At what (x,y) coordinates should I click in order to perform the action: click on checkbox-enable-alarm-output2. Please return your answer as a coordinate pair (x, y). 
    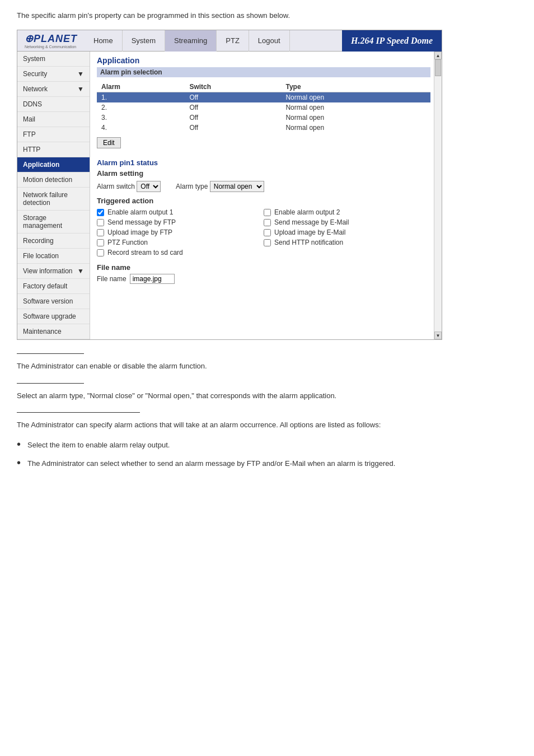
    Looking at the image, I should click on (268, 213).